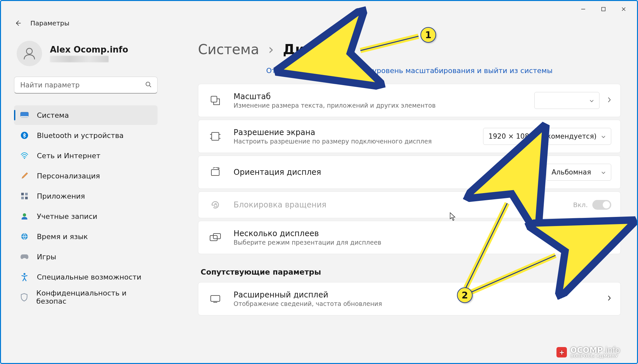  What do you see at coordinates (358, 132) in the screenshot?
I see `resolution-title: Разрешение экрана` at bounding box center [358, 132].